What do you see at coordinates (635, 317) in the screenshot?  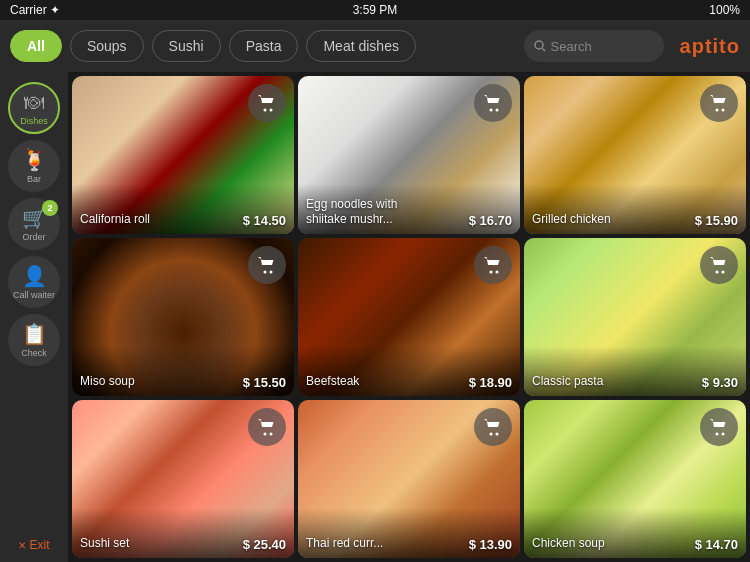 I see `food-card-classic-pasta: Classic pasta$ 9.30` at bounding box center [635, 317].